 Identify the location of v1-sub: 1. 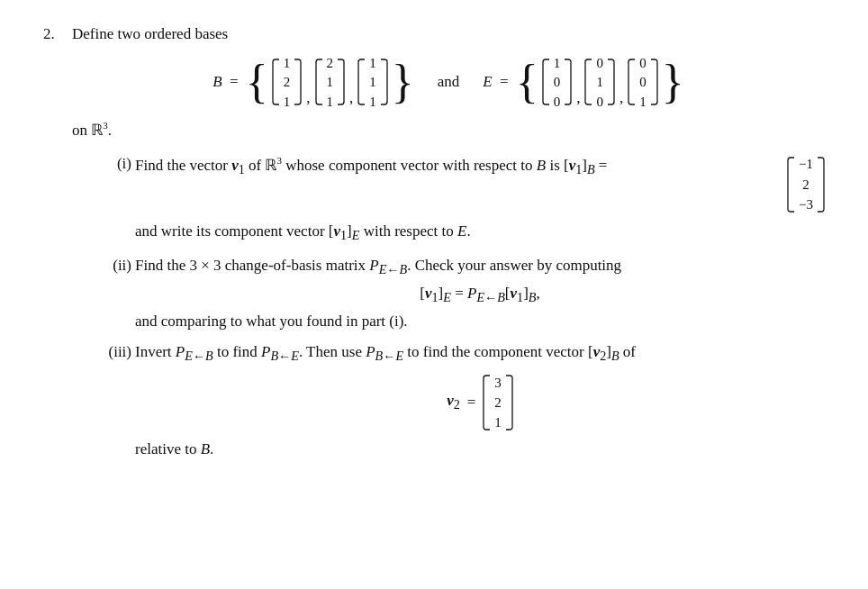
(241, 169).